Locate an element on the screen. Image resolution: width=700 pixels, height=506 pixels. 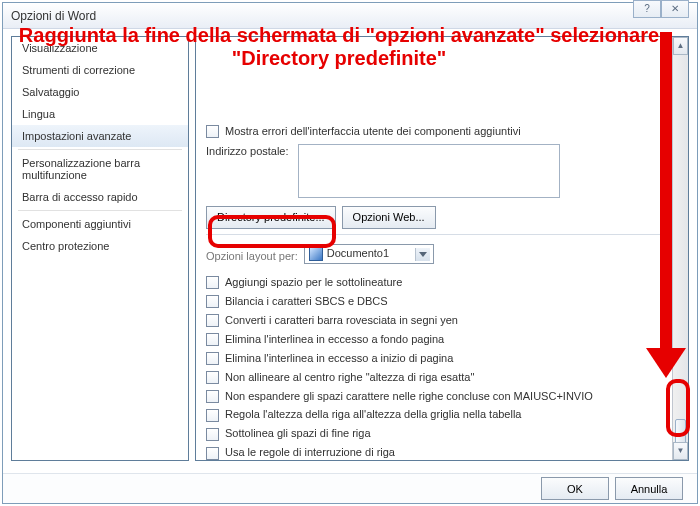
layout-check-row: Converti i caratteri barra rovesciata in… is located at coordinates (442, 321).